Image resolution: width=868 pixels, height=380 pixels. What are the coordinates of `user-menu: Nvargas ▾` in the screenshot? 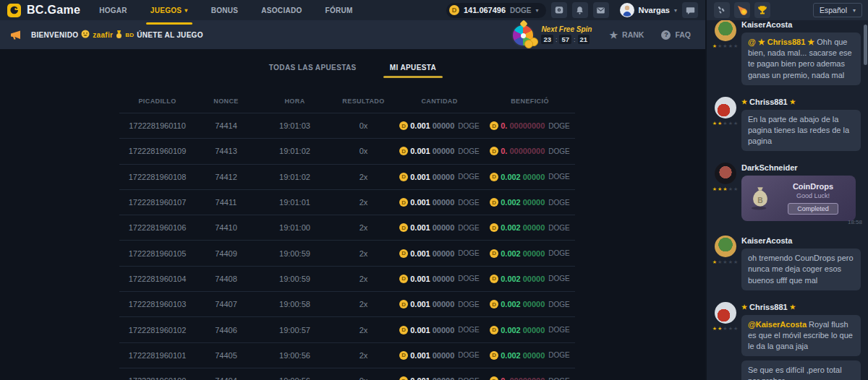 It's located at (648, 10).